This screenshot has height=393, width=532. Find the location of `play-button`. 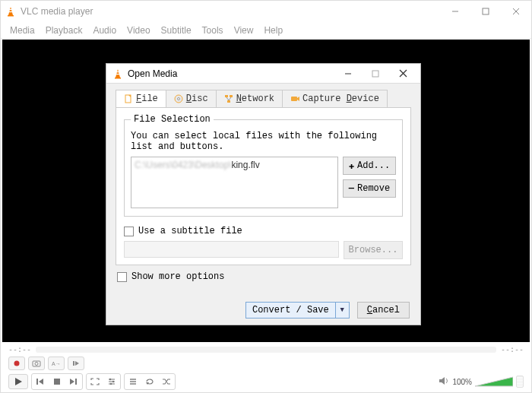

play-button is located at coordinates (18, 382).